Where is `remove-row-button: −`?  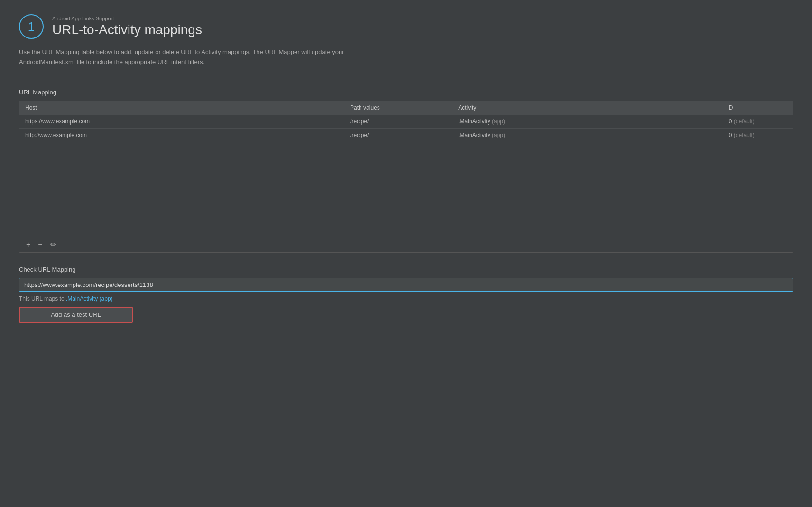 remove-row-button: − is located at coordinates (40, 245).